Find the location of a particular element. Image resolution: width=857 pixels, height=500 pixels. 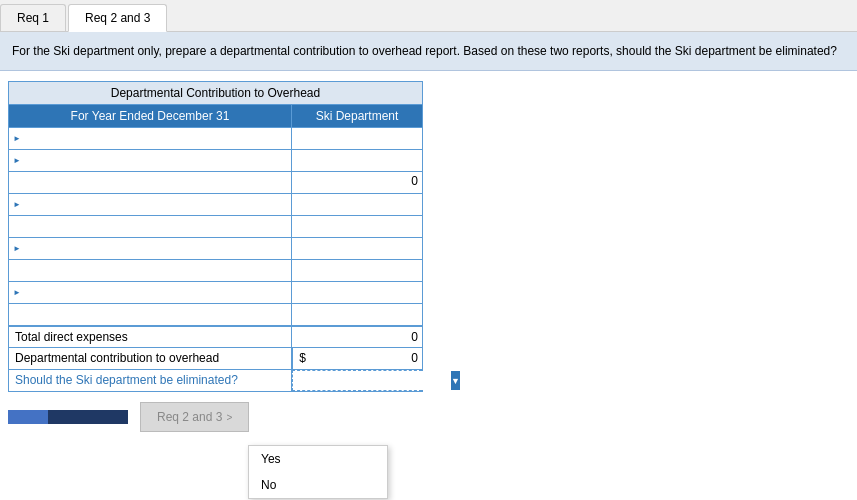

table-title: Departmental Contribution to Overhead is located at coordinates (216, 94).